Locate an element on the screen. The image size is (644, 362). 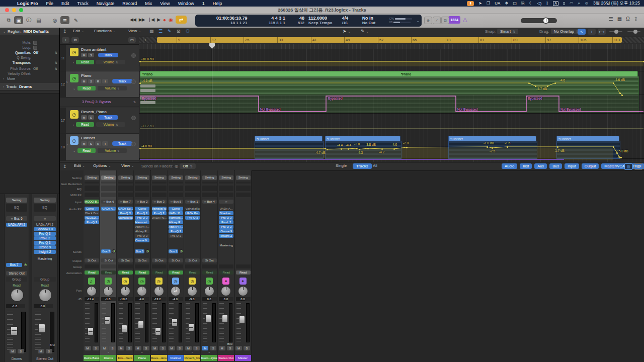
lcd-cell-5: No InNo Out is located at coordinates (374, 21).